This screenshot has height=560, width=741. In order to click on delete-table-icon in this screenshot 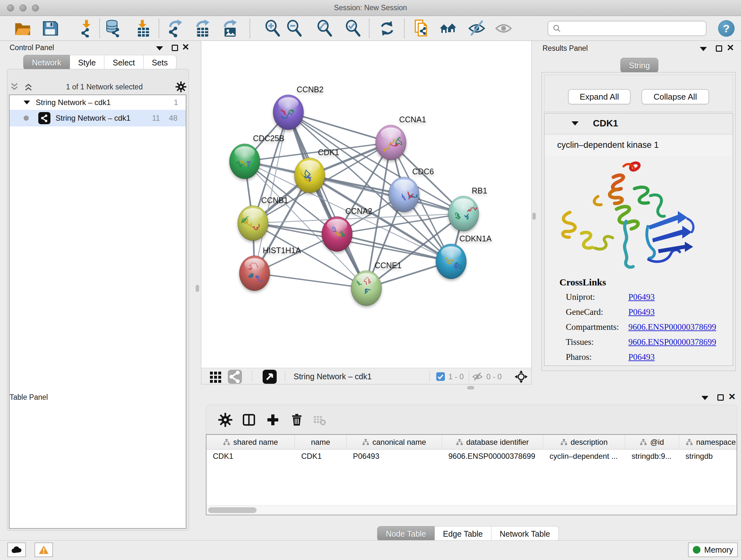, I will do `click(320, 420)`.